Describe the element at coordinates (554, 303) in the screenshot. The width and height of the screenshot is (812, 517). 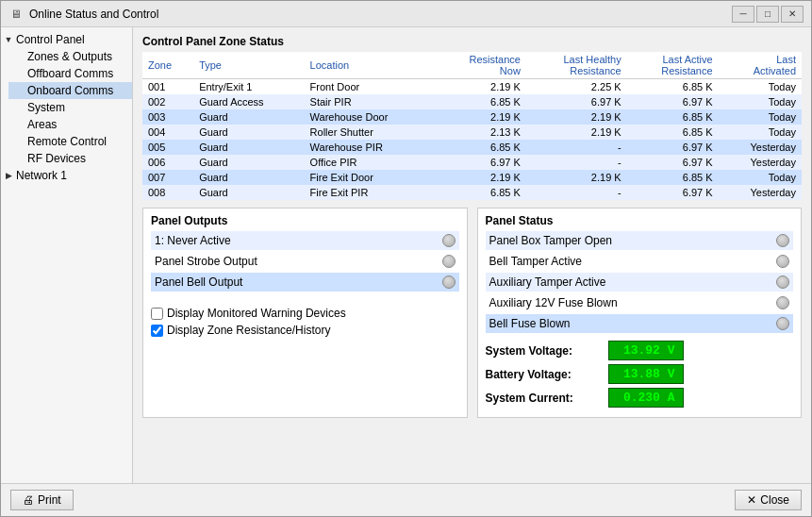
I see `panel-status-label: Auxiliary 12V Fuse Blown` at that location.